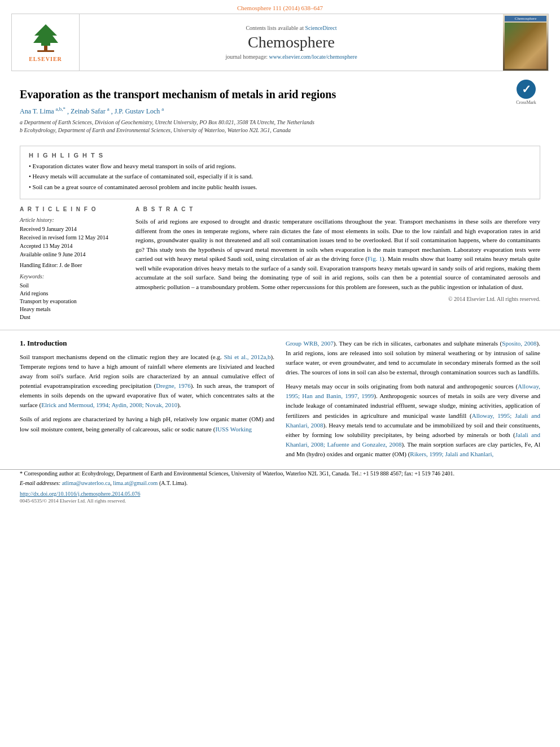  Describe the element at coordinates (309, 343) in the screenshot. I see `ref-group-link: Group WRB, 2007` at that location.